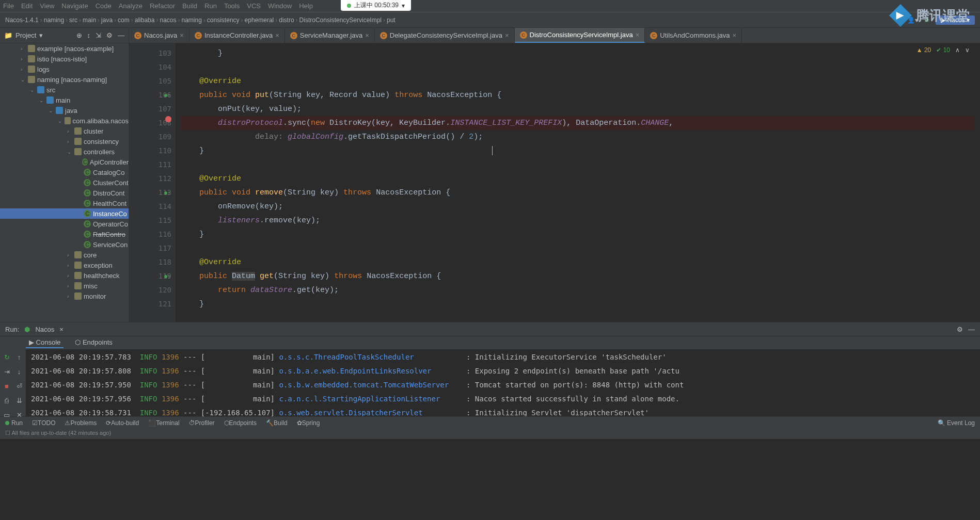 This screenshot has width=980, height=520. What do you see at coordinates (73, 20) in the screenshot?
I see `breadcrumb-item: src` at bounding box center [73, 20].